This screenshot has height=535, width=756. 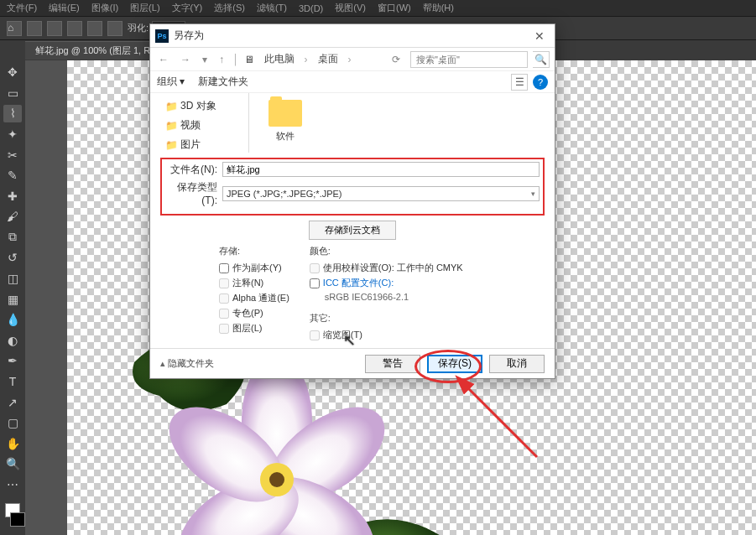 I want to click on dialog-title: 另存为, so click(x=352, y=35).